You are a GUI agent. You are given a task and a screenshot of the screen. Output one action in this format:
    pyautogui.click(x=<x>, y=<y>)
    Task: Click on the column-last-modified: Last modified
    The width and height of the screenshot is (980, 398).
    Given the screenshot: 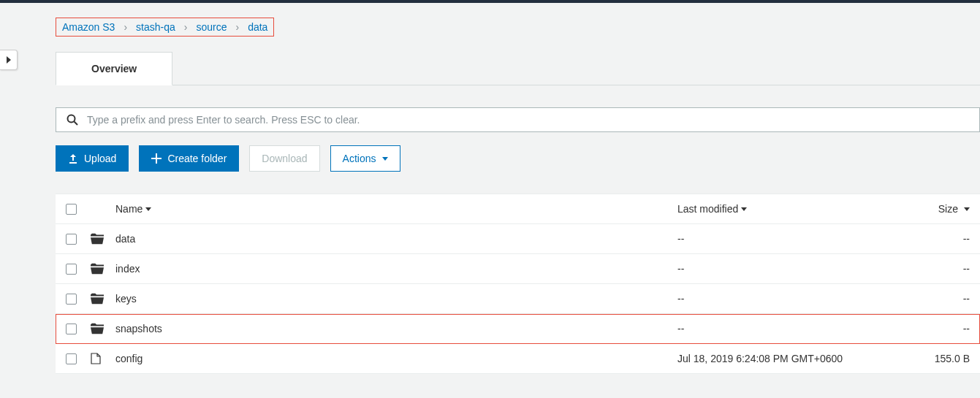 What is the action you would take?
    pyautogui.click(x=794, y=209)
    